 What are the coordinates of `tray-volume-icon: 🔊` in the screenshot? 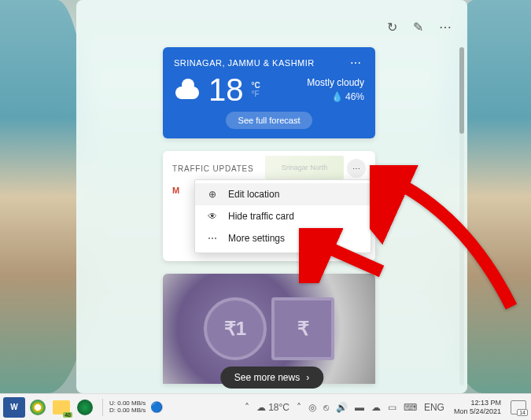 It's located at (341, 407).